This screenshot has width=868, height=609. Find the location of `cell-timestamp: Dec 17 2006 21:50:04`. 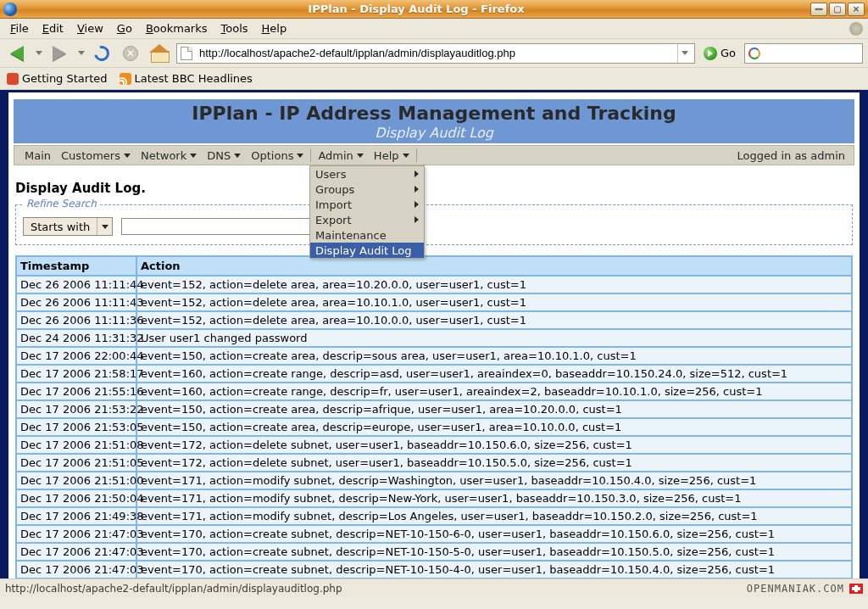

cell-timestamp: Dec 17 2006 21:50:04 is located at coordinates (77, 499).